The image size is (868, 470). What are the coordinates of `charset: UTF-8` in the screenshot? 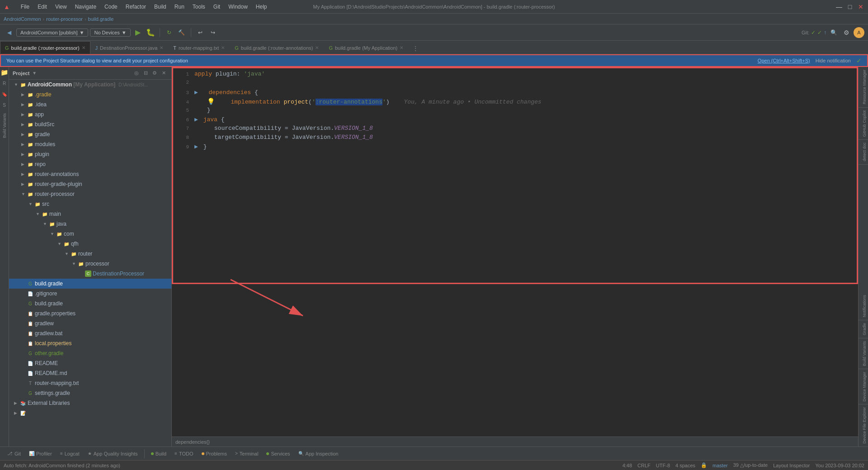 It's located at (663, 465).